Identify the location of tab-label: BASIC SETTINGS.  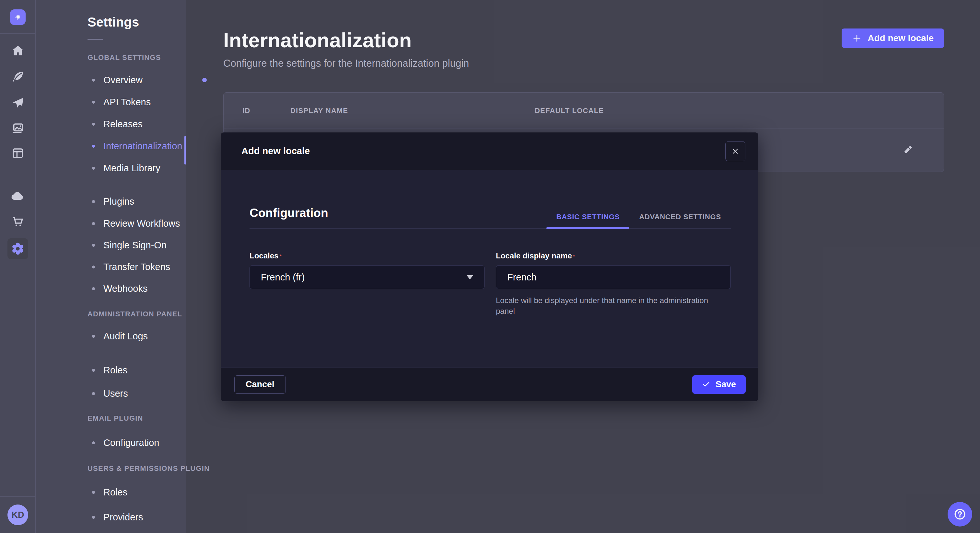
(588, 217).